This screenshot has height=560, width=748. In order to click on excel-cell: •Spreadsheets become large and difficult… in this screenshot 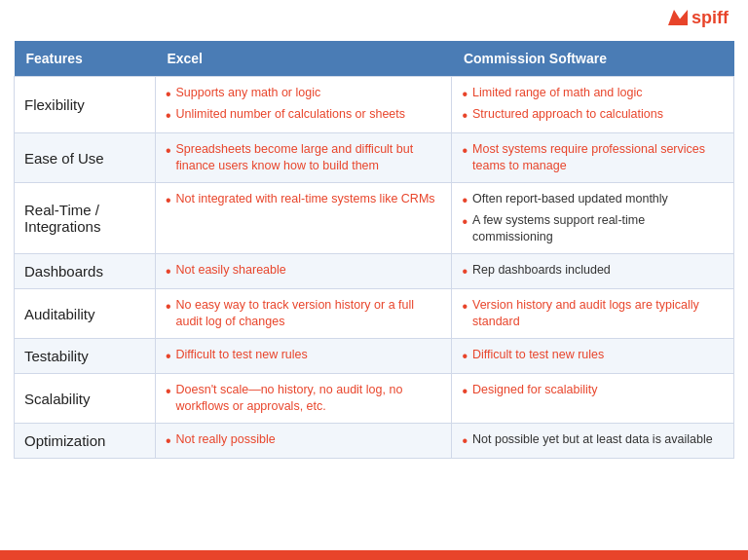, I will do `click(304, 158)`.